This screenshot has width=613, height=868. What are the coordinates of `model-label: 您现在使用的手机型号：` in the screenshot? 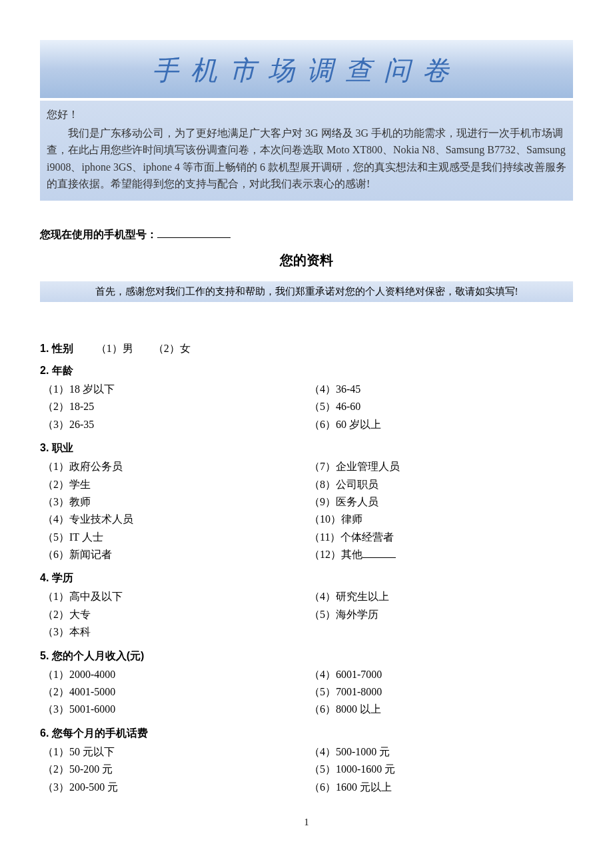 It's located at (99, 235).